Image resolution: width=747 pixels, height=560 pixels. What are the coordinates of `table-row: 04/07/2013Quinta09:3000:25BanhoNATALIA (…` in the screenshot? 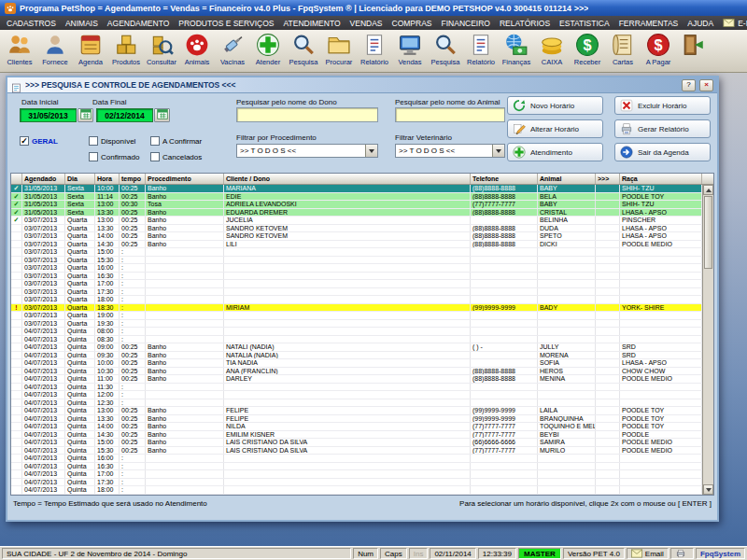 It's located at (357, 357).